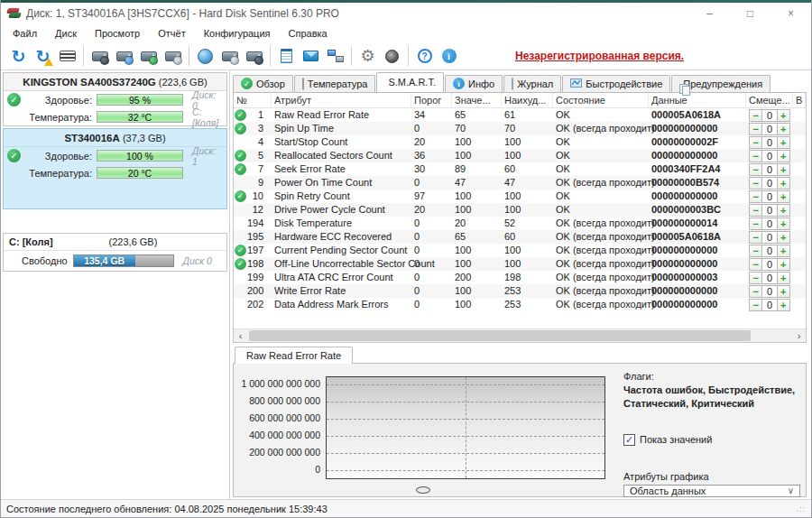 This screenshot has height=518, width=812. I want to click on sound-icon, so click(392, 56).